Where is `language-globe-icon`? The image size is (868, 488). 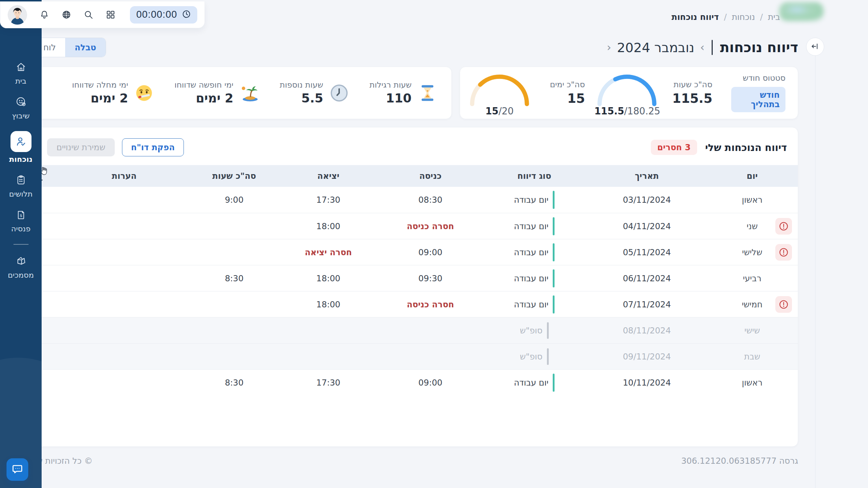
language-globe-icon is located at coordinates (67, 14).